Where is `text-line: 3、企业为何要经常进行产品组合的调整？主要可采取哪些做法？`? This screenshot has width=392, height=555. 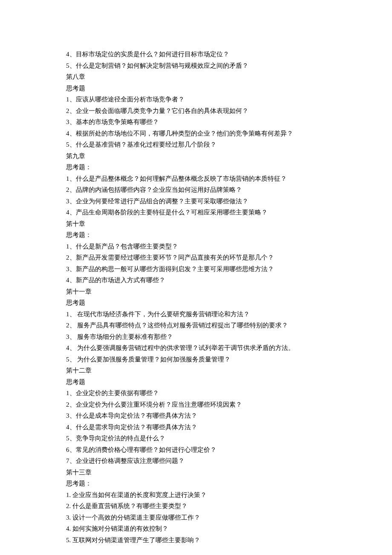 text-line: 3、企业为何要经常进行产品组合的调整？主要可采取哪些做法？ is located at coordinates (196, 201).